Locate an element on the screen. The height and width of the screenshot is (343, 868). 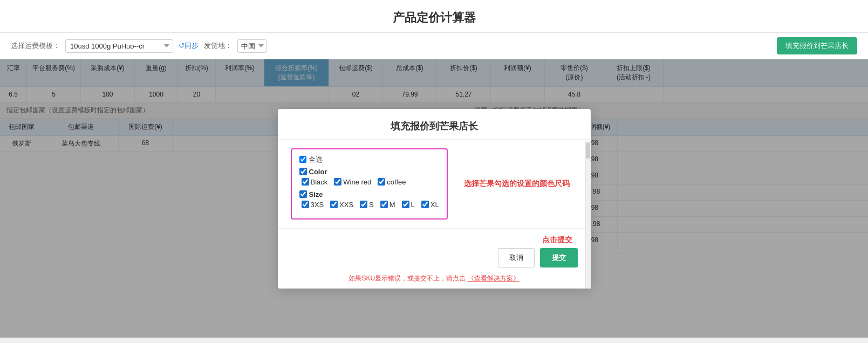
size-xxs-label: XXS is located at coordinates (346, 205).